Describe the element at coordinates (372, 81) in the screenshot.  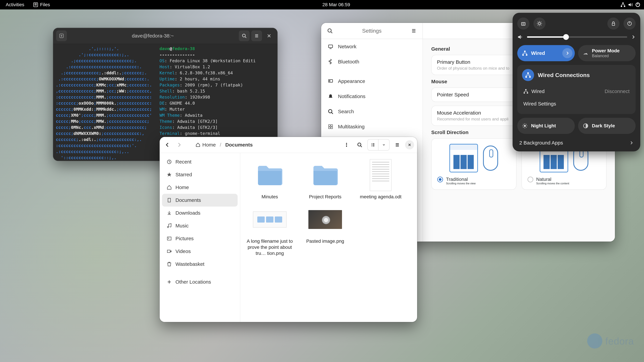
I see `sidebar-item-appearance: Appearance` at that location.